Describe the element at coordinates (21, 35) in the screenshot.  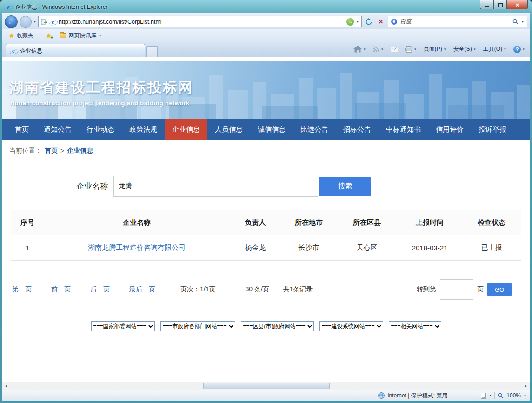
I see `favorites-button: ★ 收藏夹` at that location.